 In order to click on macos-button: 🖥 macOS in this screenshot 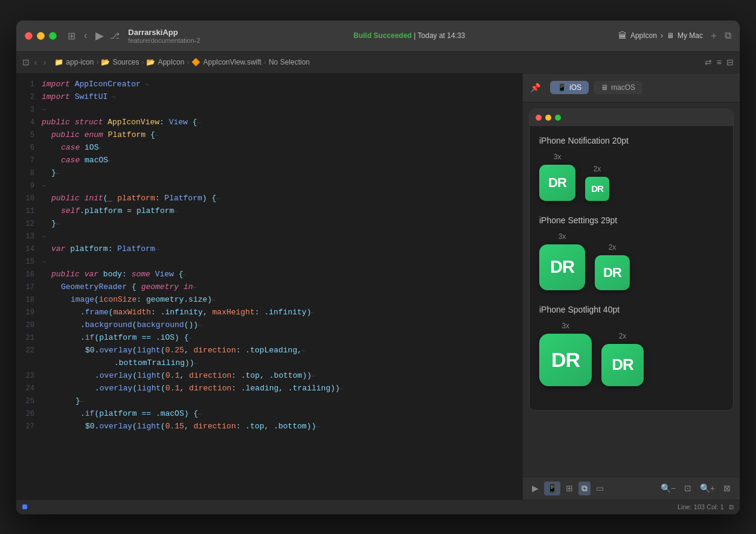, I will do `click(618, 87)`.